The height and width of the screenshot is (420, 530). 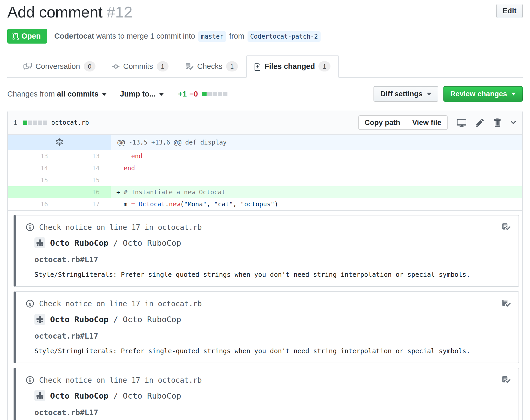 I want to click on unfold-icon, so click(x=59, y=142).